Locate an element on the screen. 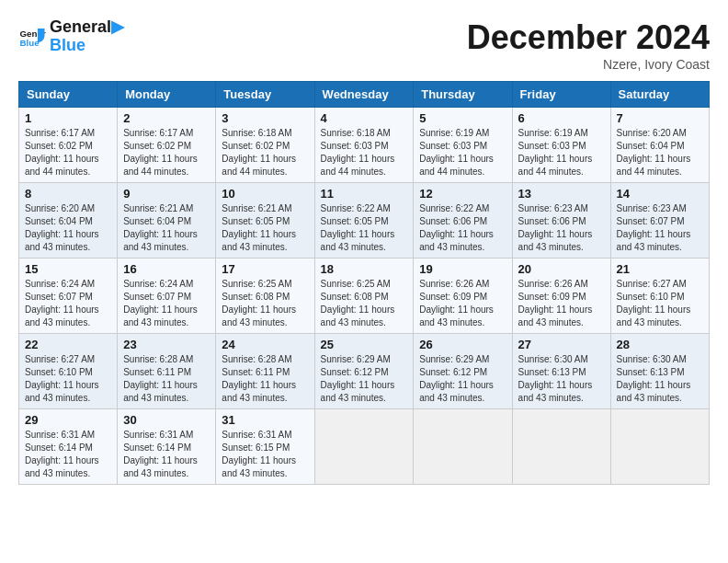 This screenshot has width=728, height=563. column-header-wednesday: Wednesday is located at coordinates (364, 95).